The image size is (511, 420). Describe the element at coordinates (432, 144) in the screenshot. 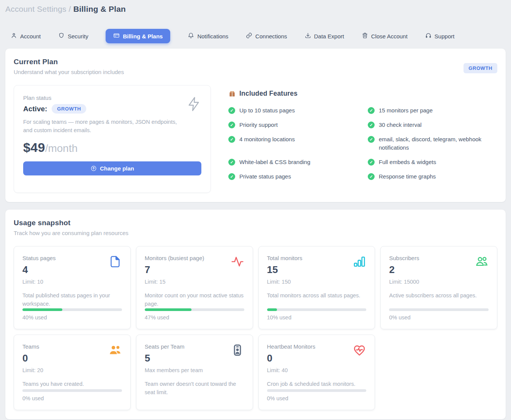

I see `feature-item: ✓email, slack, discord, telegram, webhoo…` at that location.